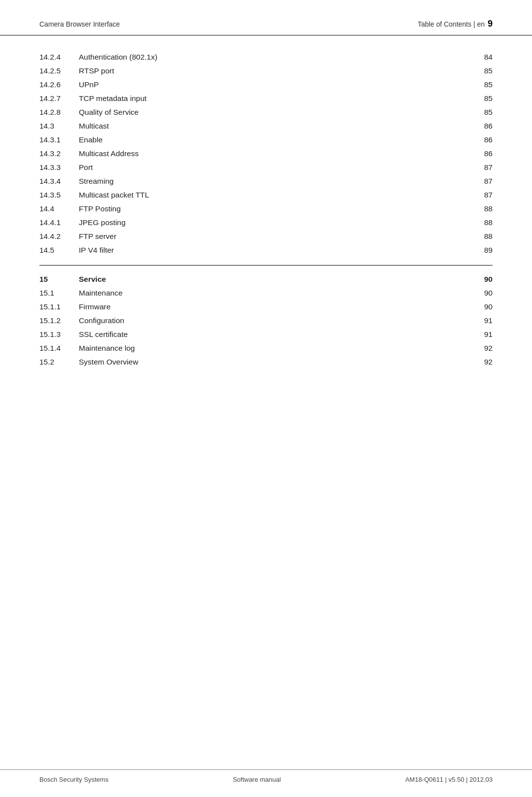 The height and width of the screenshot is (797, 532). I want to click on header-page-number: 9, so click(490, 24).